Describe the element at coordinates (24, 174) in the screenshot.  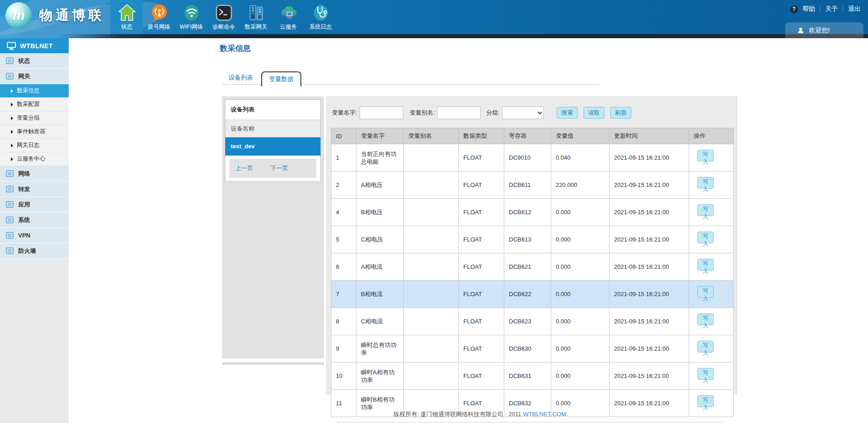
I see `sidebar-item-label: 网络` at that location.